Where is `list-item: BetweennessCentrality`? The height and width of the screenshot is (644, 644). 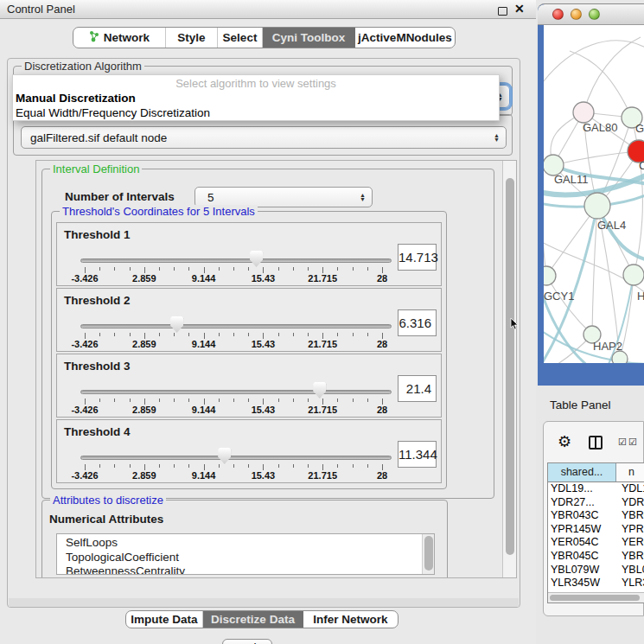 list-item: BetweennessCentrality is located at coordinates (245, 570).